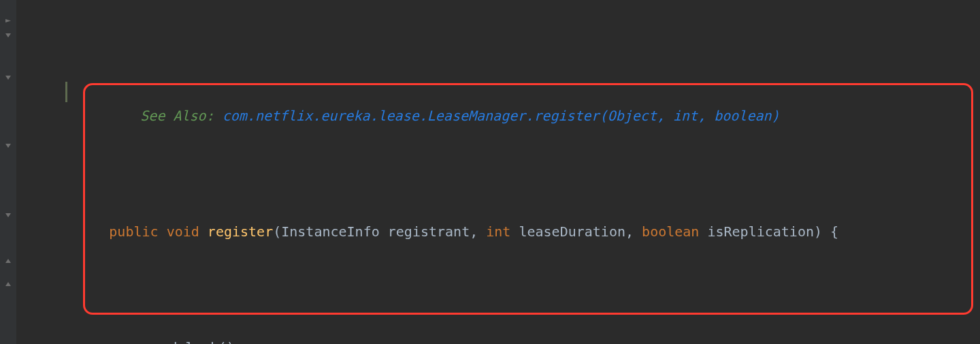 This screenshot has width=980, height=344. What do you see at coordinates (67, 92) in the screenshot?
I see `doc-indent-bar` at bounding box center [67, 92].